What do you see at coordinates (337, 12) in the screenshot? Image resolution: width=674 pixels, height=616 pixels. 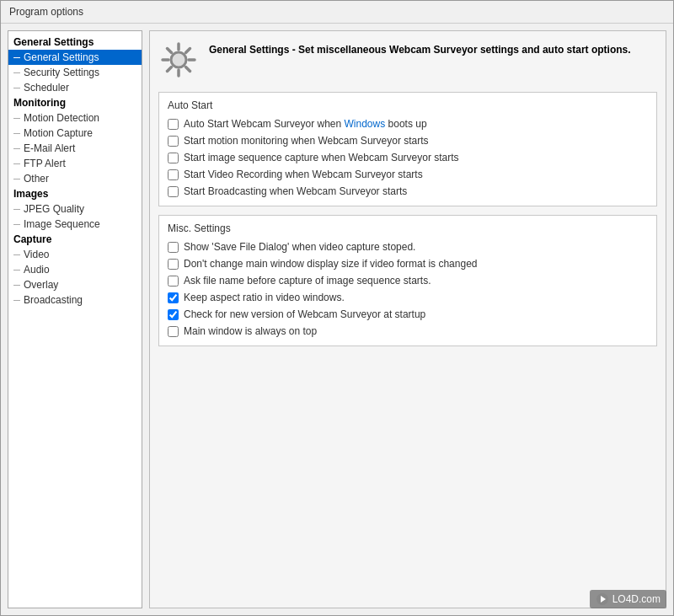 I see `title-bar: Program options` at bounding box center [337, 12].